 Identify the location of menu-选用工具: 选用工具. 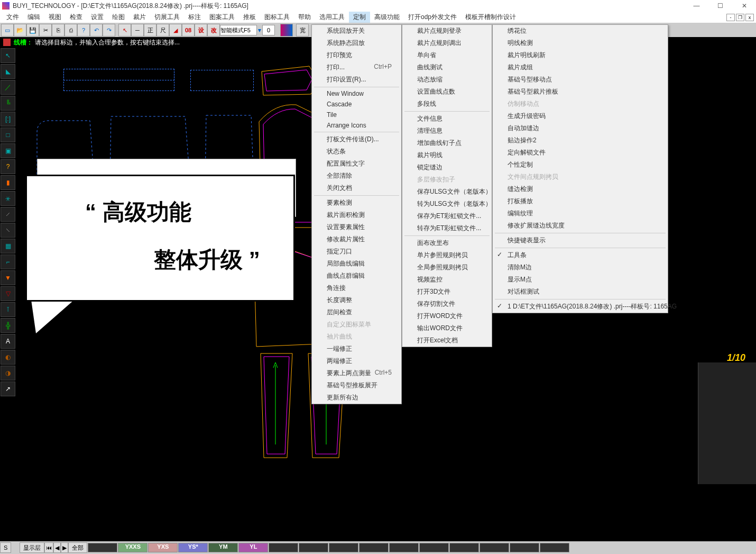
(332, 17).